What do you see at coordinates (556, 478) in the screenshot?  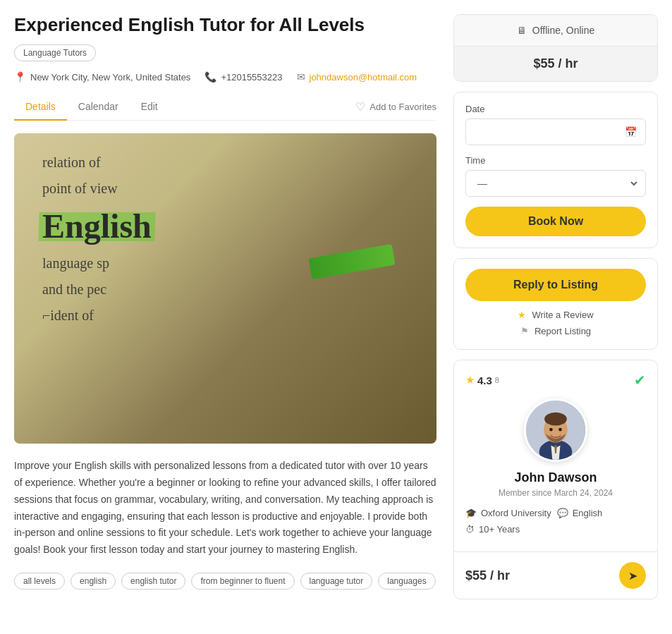 I see `profile-name: John Dawson` at bounding box center [556, 478].